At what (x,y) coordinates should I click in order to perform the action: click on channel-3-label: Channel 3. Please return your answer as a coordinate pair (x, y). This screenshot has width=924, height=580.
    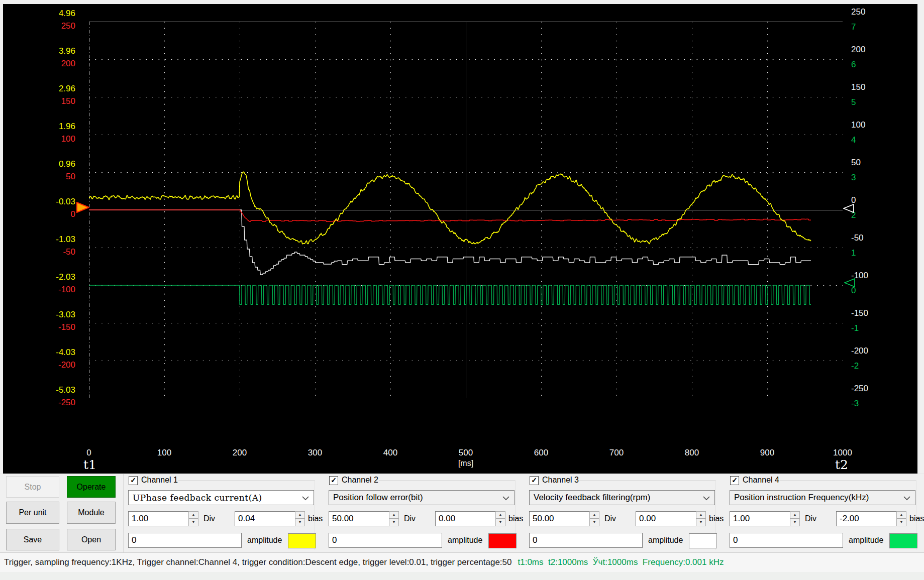
    Looking at the image, I should click on (561, 480).